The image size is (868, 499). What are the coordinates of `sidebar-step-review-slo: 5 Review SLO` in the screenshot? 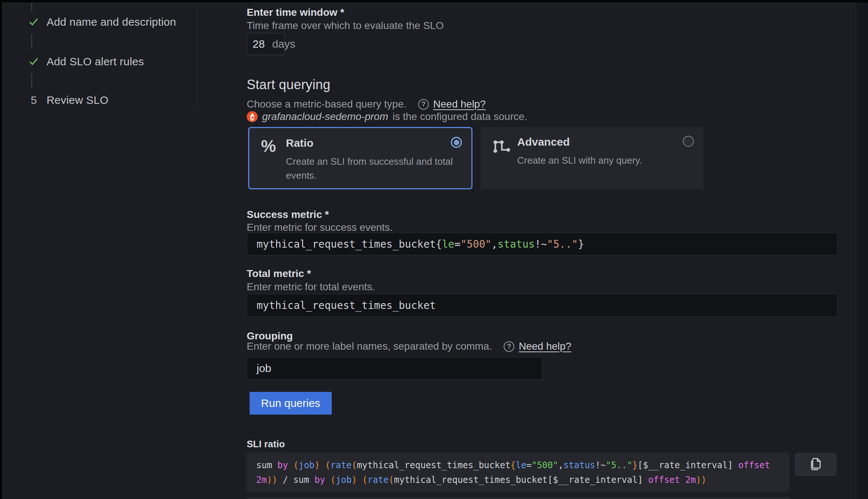 It's located at (68, 100).